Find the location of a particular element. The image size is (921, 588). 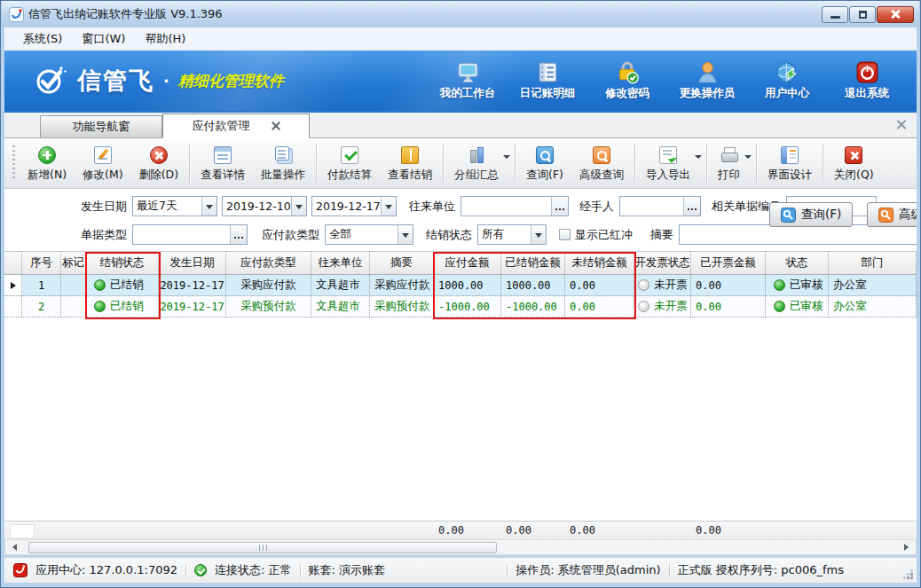

title-bar: 信管飞出纳记账软件专业版 V9.1.396 is located at coordinates (460, 14).